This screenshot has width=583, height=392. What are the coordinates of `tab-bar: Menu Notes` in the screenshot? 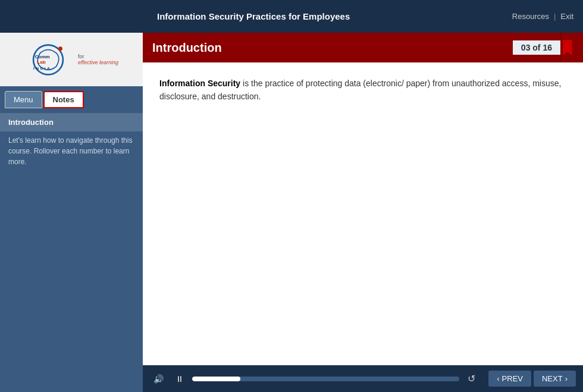 It's located at (71, 98).